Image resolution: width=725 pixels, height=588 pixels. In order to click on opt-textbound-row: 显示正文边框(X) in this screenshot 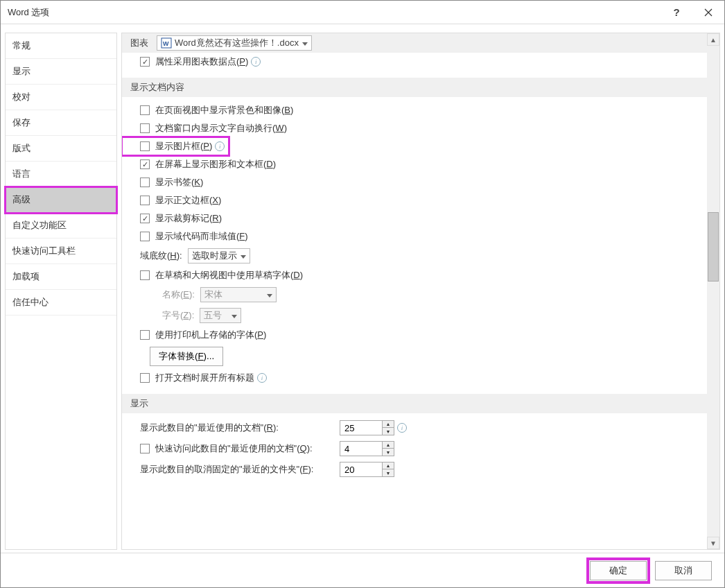, I will do `click(414, 200)`.